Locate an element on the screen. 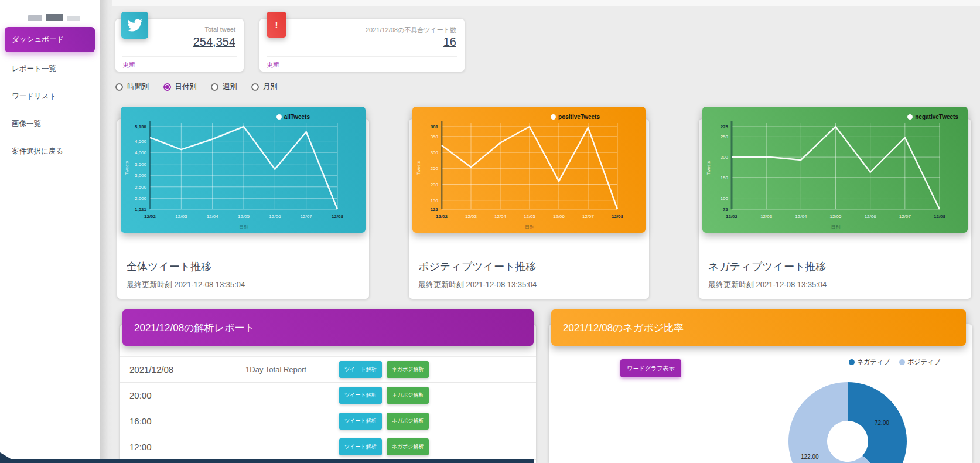  legend-label: allTweets is located at coordinates (297, 117).